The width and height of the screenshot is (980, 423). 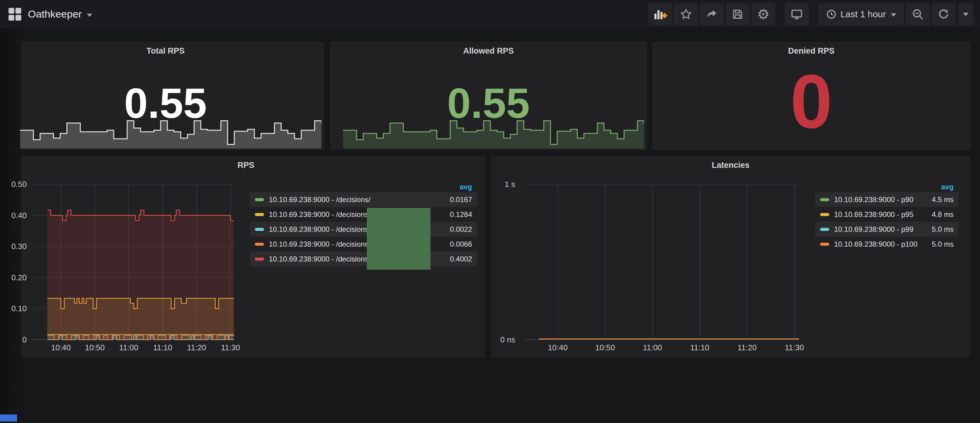 What do you see at coordinates (18, 277) in the screenshot?
I see `y-axis-tick-label: 0.20` at bounding box center [18, 277].